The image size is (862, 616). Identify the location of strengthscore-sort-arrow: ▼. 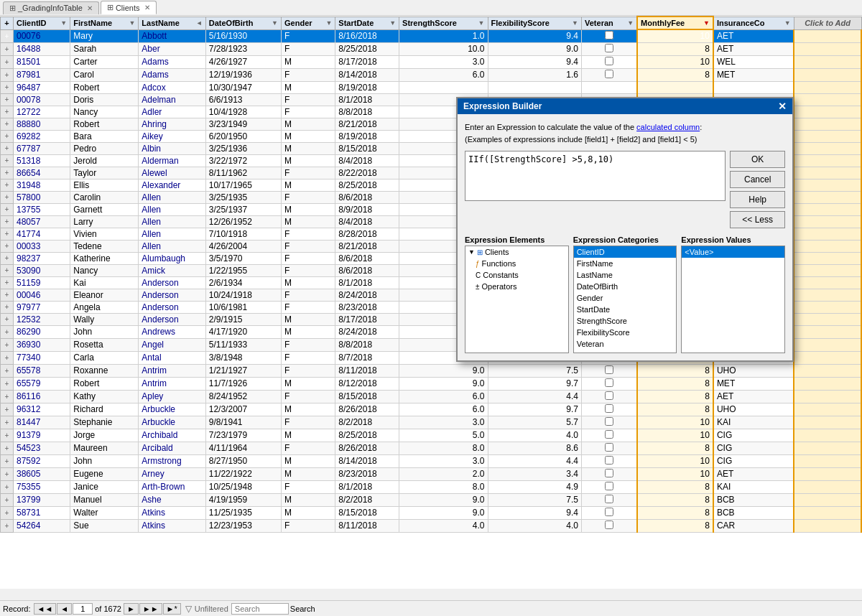
(481, 23).